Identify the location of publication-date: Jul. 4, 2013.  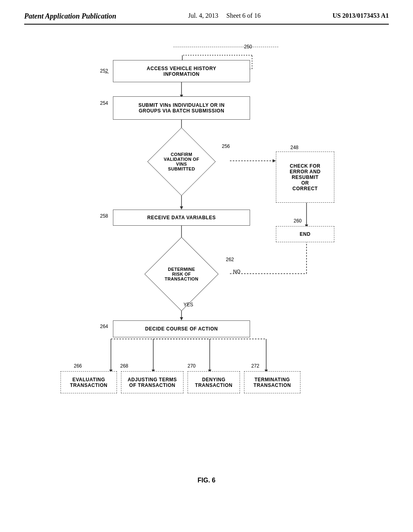
(203, 15).